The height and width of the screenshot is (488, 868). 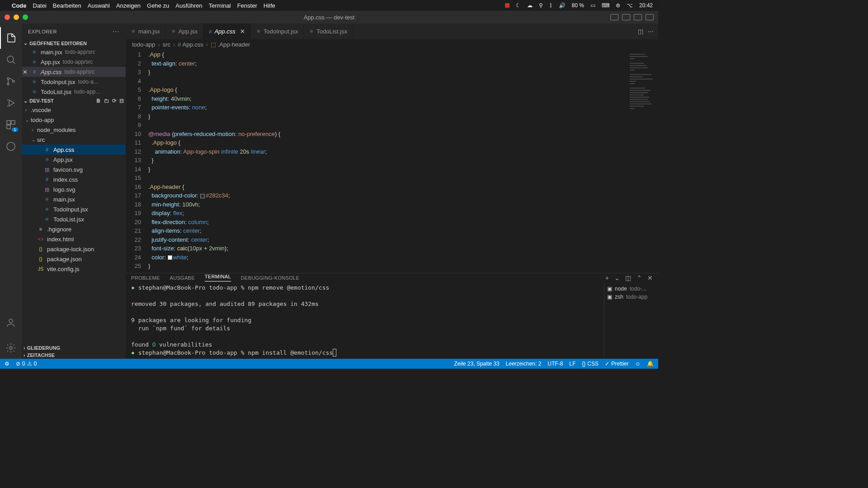 What do you see at coordinates (220, 5) in the screenshot?
I see `menu-item: Terminal` at bounding box center [220, 5].